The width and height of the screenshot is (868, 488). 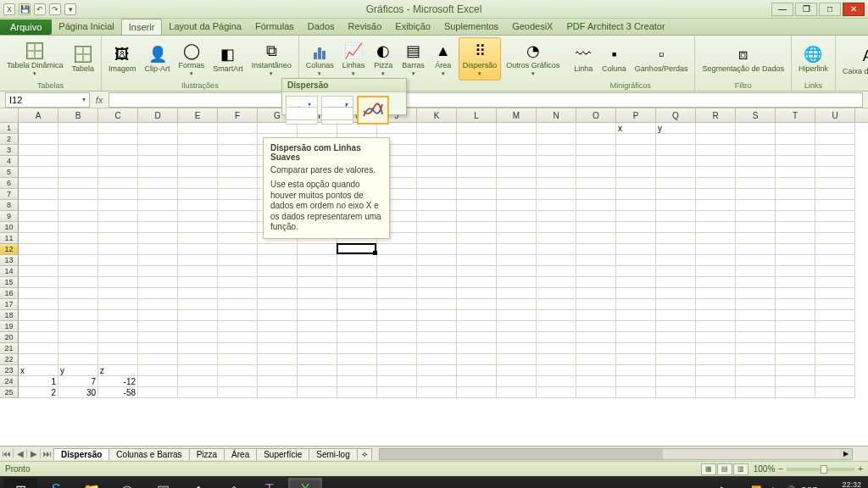 I want to click on scatter-straight-markers-option, so click(x=302, y=114).